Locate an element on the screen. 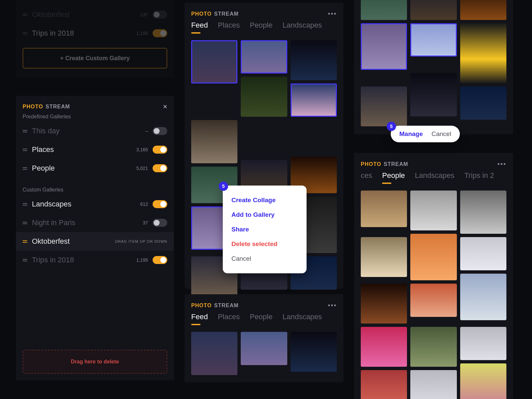 The image size is (532, 399). menu-create-collage: Create Collage is located at coordinates (265, 200).